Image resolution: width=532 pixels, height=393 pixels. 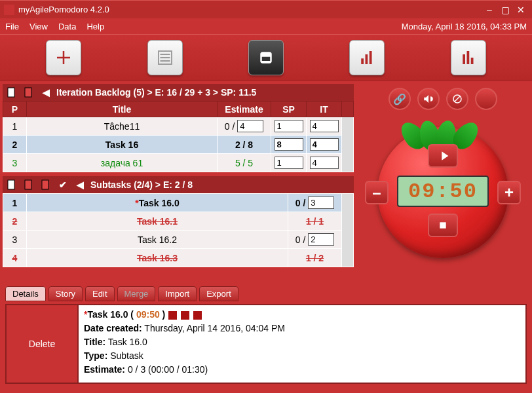 I want to click on tab-import: Import, so click(x=177, y=293).